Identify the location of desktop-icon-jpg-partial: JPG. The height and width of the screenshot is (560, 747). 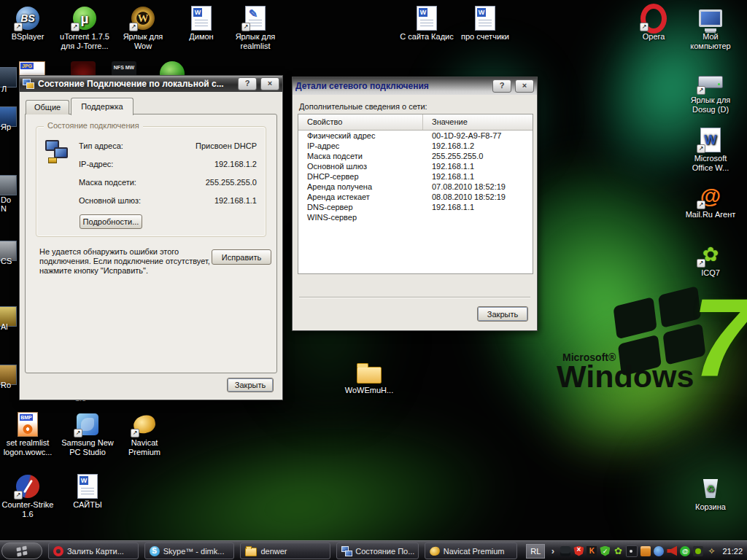
(32, 69).